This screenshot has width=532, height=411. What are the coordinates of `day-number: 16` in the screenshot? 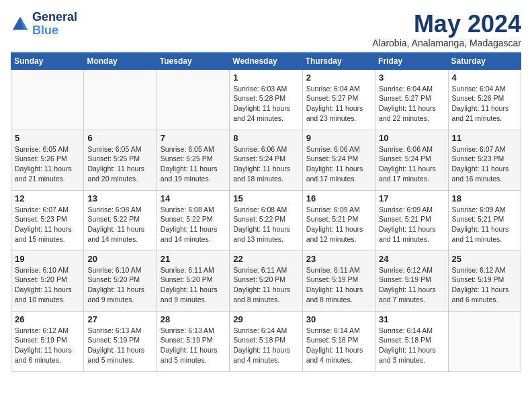 It's located at (339, 199).